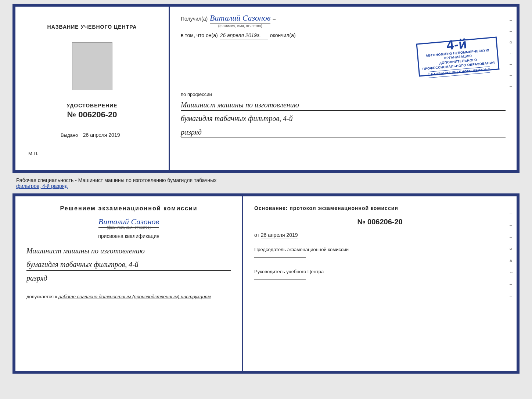 Image resolution: width=532 pixels, height=399 pixels. What do you see at coordinates (69, 135) in the screenshot?
I see `vydano-label: Выдано` at bounding box center [69, 135].